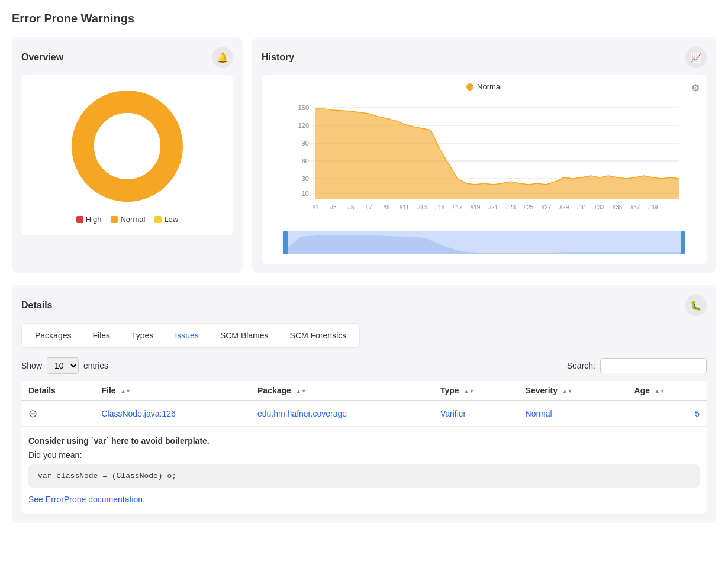 The width and height of the screenshot is (728, 581). I want to click on overview-panel: Overview 🔔 High, so click(127, 155).